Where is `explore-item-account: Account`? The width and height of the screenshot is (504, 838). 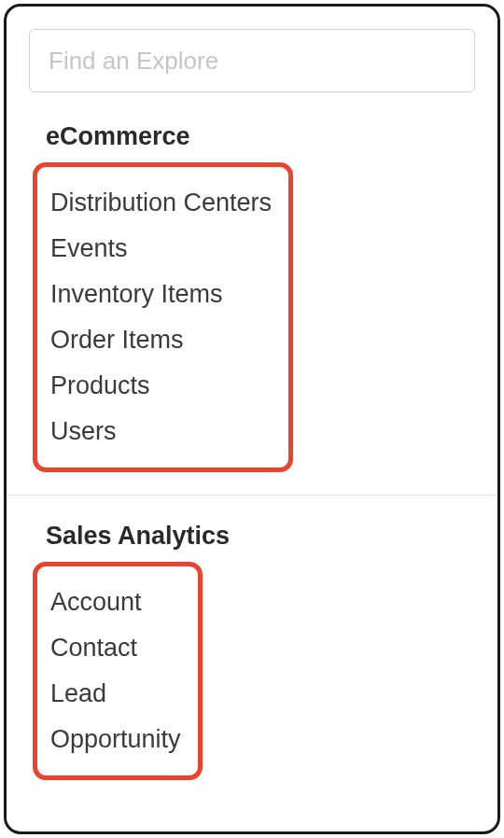
explore-item-account: Account is located at coordinates (116, 603).